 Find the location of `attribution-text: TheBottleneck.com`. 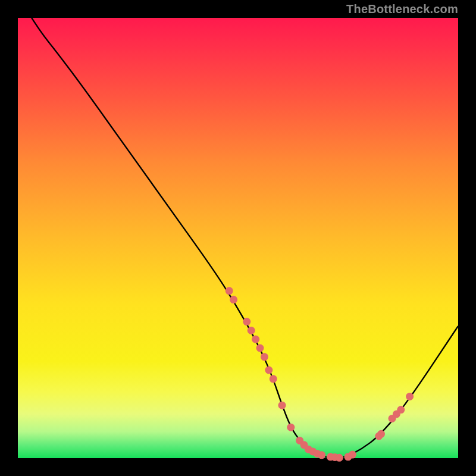

attribution-text: TheBottleneck.com is located at coordinates (402, 10).